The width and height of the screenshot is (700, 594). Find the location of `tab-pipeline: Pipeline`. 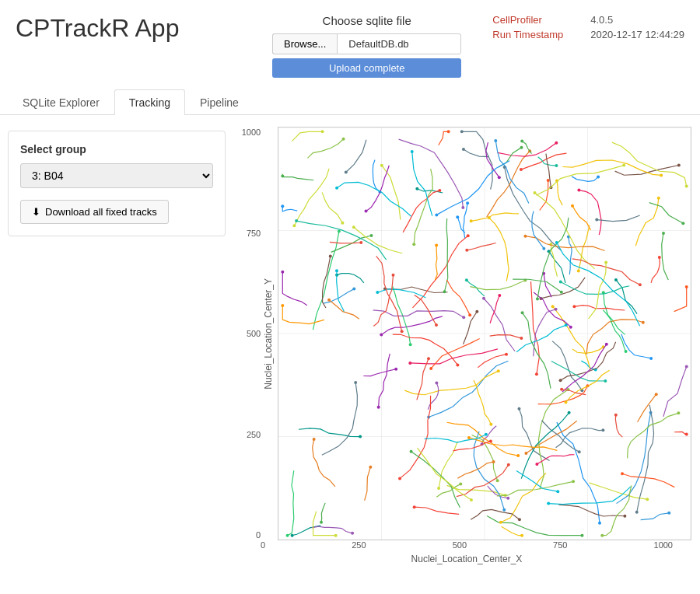

tab-pipeline: Pipeline is located at coordinates (219, 103).